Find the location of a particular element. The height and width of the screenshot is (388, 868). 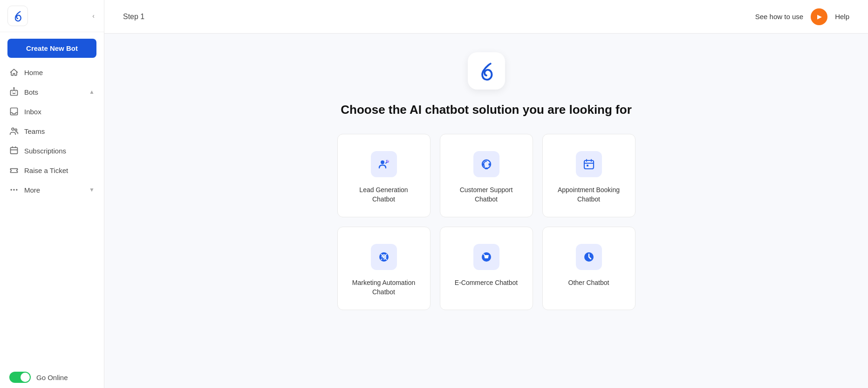

sidebar-item-bots: Bots ▲ is located at coordinates (52, 92).